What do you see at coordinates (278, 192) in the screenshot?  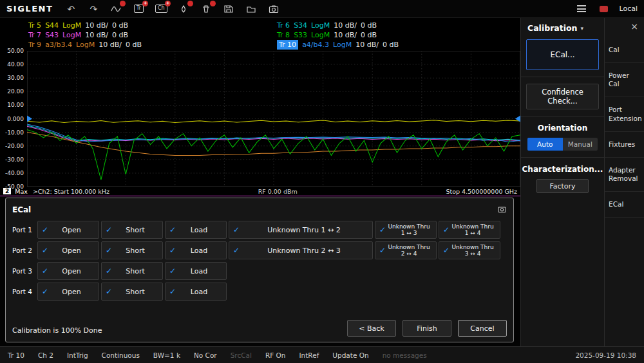 I see `rf-power-label: RF 0.00 dBm` at bounding box center [278, 192].